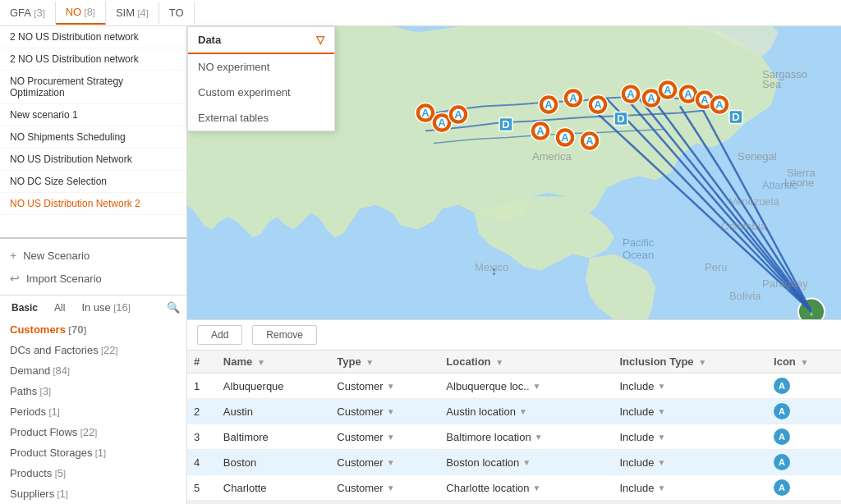 The height and width of the screenshot is (504, 841). Describe the element at coordinates (94, 494) in the screenshot. I see `category-suppliers: Suppliers [1]` at that location.